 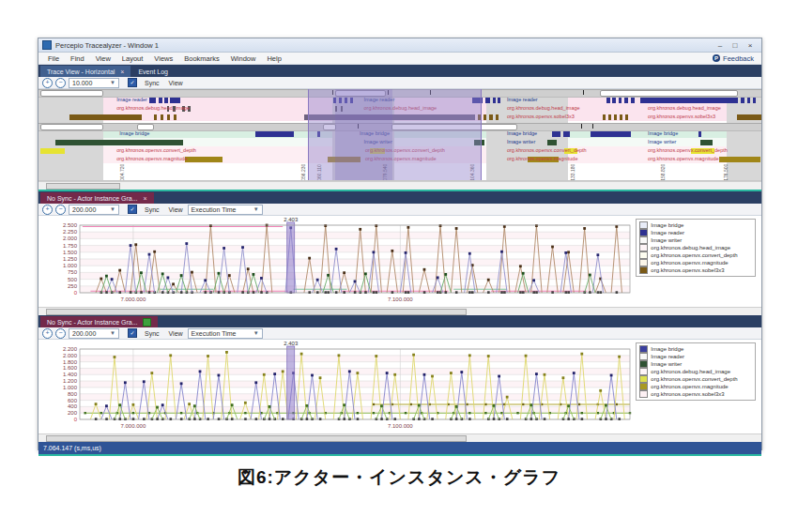 I want to click on legend-label: org.khronos.openvx.sobel3x3, so click(x=687, y=270).